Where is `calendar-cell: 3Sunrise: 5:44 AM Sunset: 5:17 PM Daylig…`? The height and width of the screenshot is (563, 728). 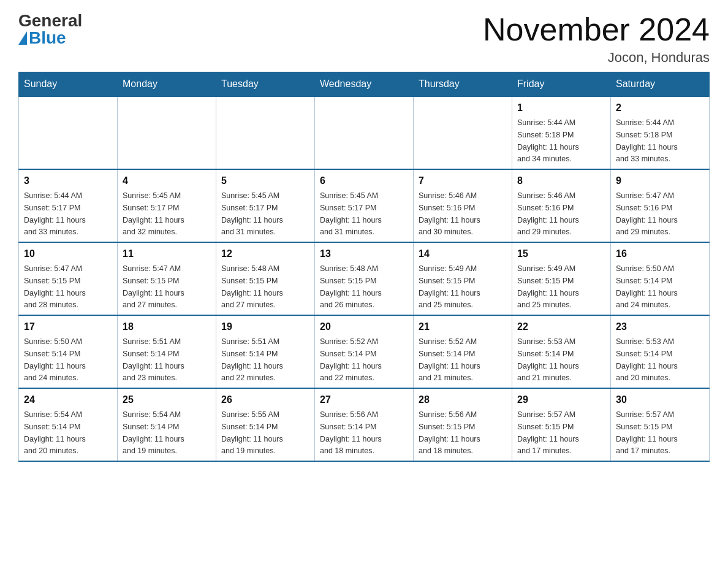 calendar-cell: 3Sunrise: 5:44 AM Sunset: 5:17 PM Daylig… is located at coordinates (69, 206).